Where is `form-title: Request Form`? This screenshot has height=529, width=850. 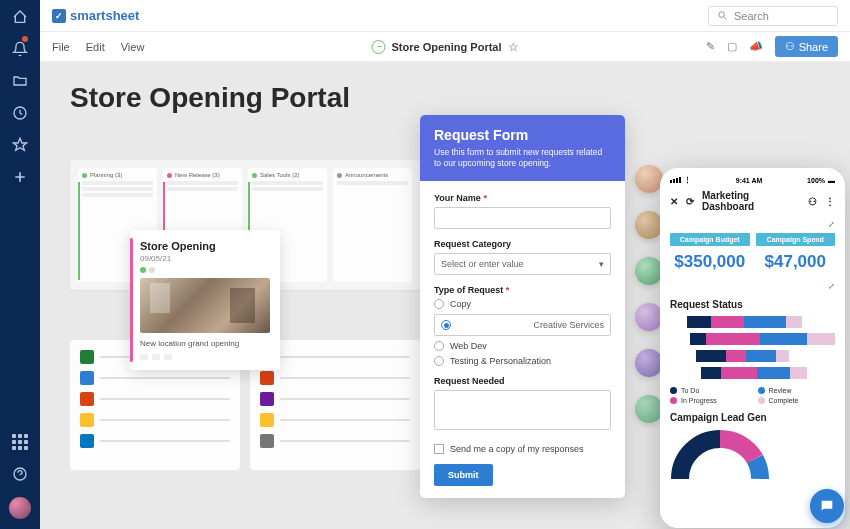
form-title: Request Form is located at coordinates (522, 135).